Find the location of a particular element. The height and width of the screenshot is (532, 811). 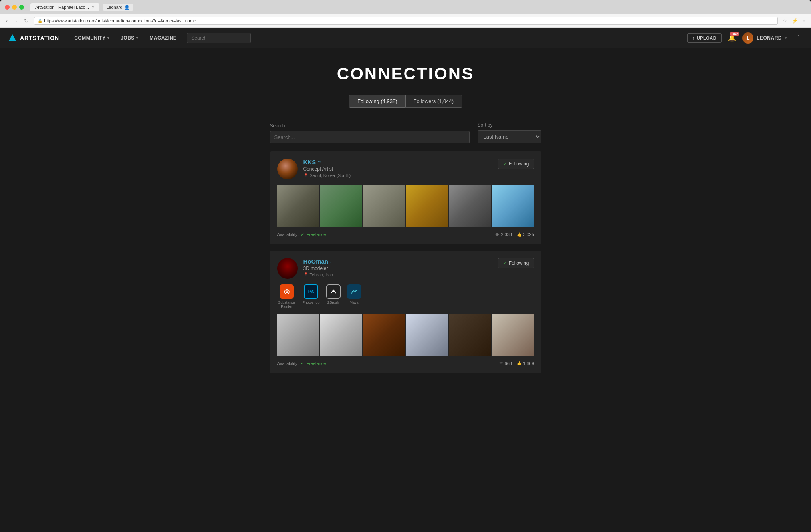

user-avatar: L is located at coordinates (748, 38).